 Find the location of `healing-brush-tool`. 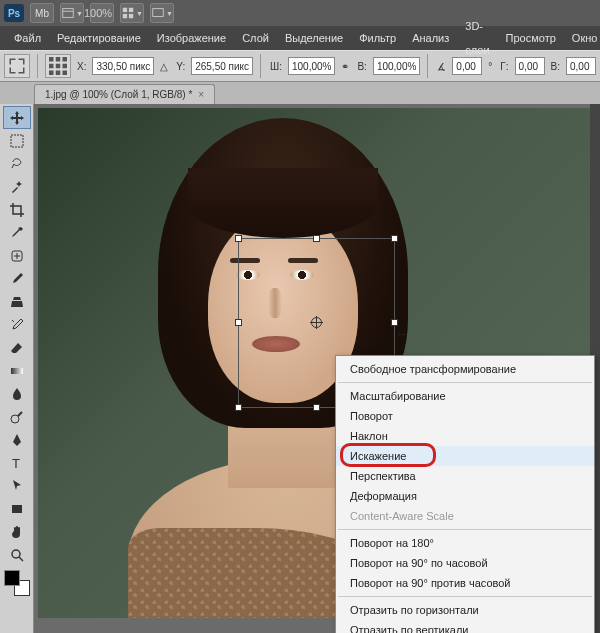

healing-brush-tool is located at coordinates (17, 256).